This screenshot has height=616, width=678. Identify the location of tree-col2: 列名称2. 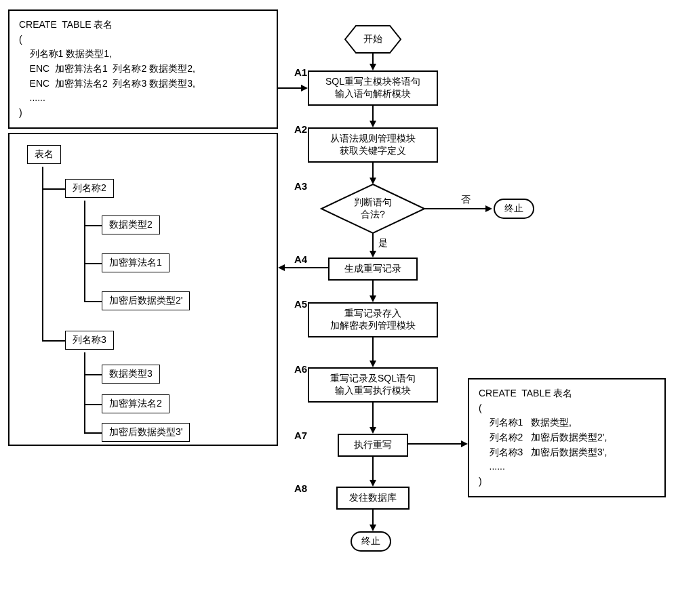
(89, 188).